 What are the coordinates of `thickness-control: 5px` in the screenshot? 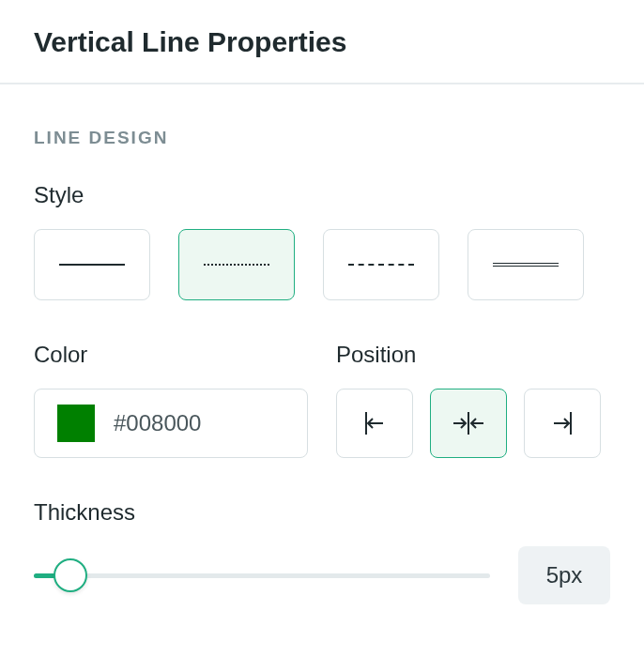 It's located at (322, 575).